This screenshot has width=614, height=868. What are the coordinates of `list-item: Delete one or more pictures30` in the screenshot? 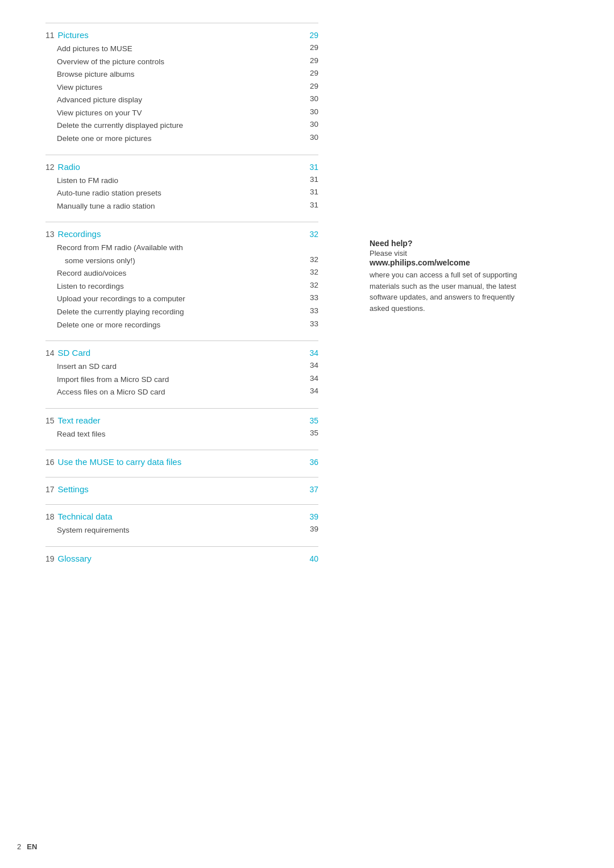 It's located at (188, 139).